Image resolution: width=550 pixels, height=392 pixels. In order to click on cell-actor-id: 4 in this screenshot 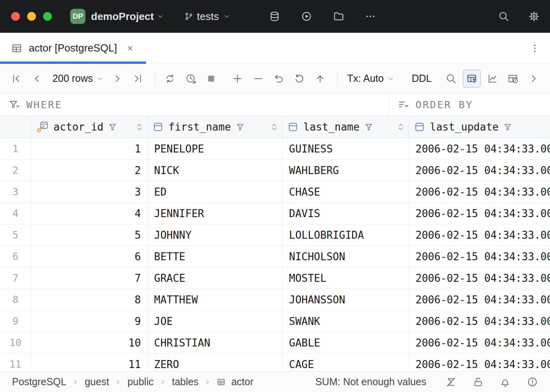, I will do `click(89, 213)`.